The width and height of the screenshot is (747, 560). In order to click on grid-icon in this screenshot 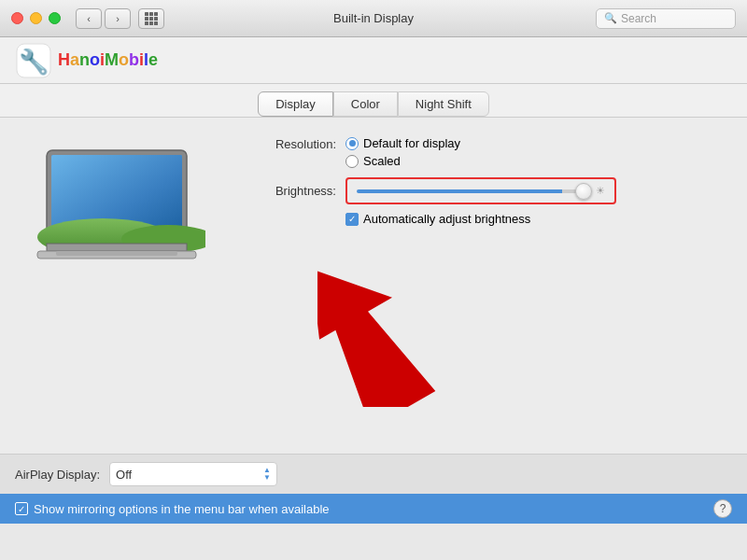, I will do `click(151, 19)`.